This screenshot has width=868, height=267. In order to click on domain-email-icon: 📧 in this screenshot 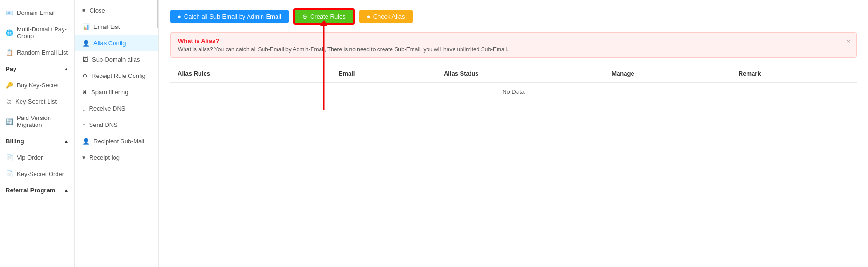, I will do `click(9, 13)`.